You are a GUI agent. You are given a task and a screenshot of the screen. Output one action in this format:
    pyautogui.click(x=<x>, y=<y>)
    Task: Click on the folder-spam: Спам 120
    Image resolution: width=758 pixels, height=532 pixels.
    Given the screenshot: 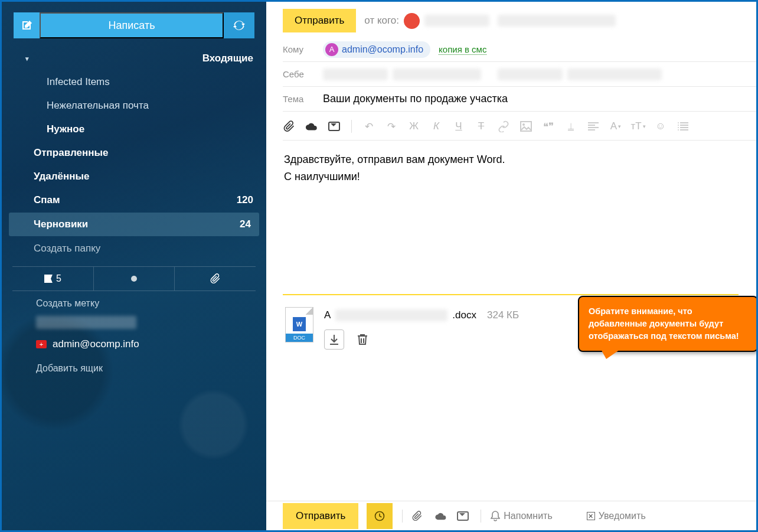 What is the action you would take?
    pyautogui.click(x=134, y=200)
    